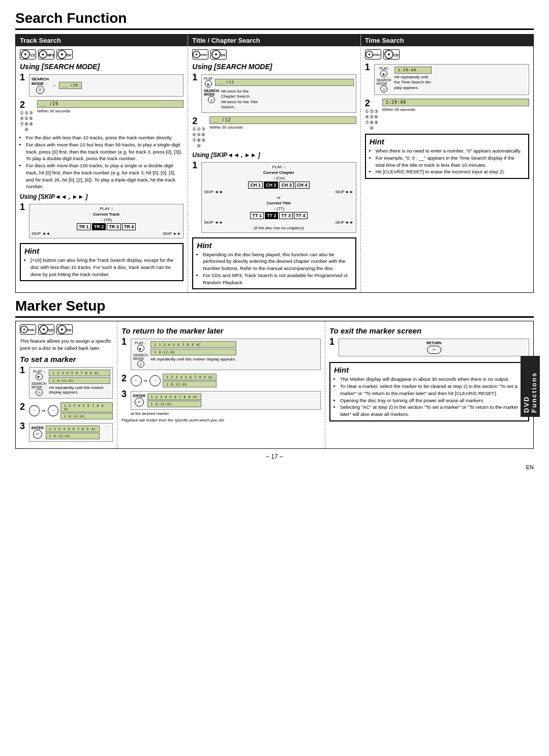  I want to click on tt-items-row: TT 1 TT 2 TT 3 TT 4, so click(279, 216).